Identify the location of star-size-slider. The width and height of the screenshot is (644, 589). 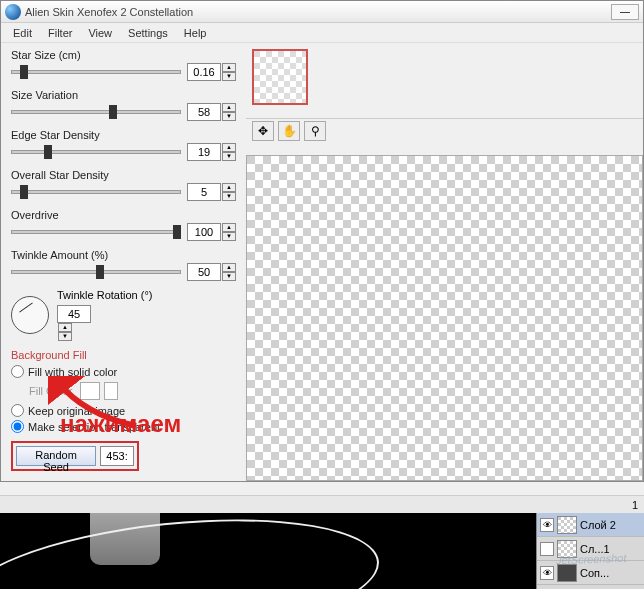
(96, 72).